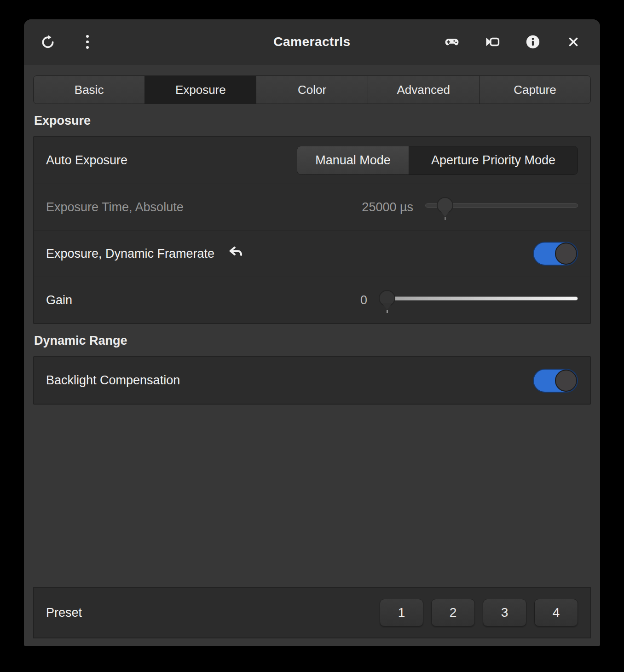  Describe the element at coordinates (130, 254) in the screenshot. I see `dynamic-framerate-label: Exposure, Dynamic Framerate` at that location.